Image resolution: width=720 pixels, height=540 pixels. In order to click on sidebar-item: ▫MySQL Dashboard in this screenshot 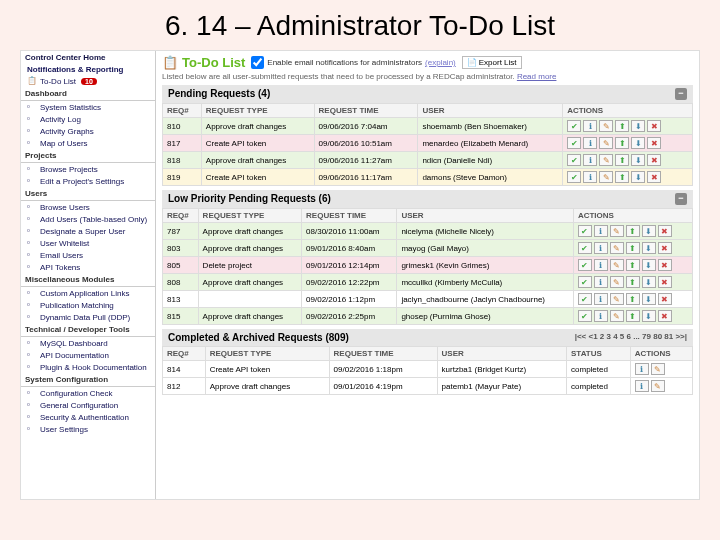, I will do `click(88, 343)`.